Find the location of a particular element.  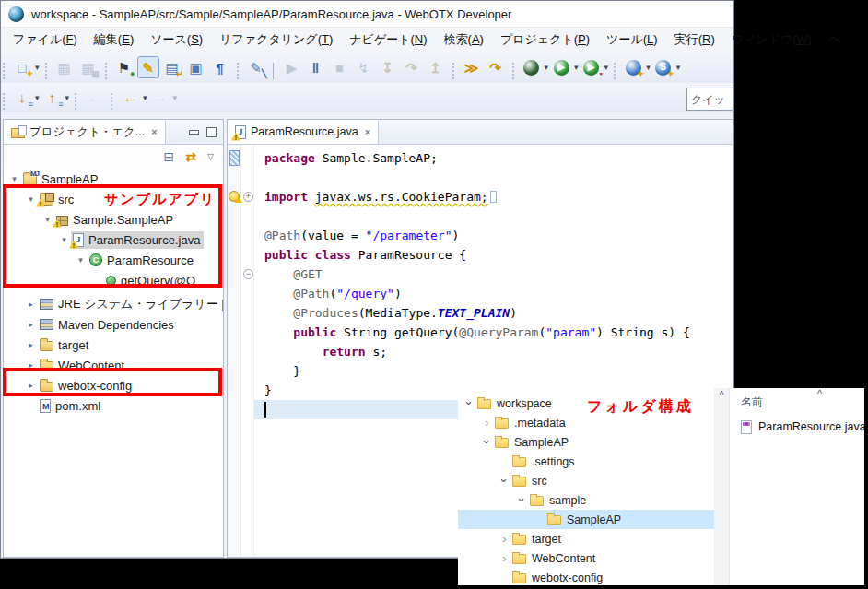

menu-item-r: 実行(R) is located at coordinates (695, 40).